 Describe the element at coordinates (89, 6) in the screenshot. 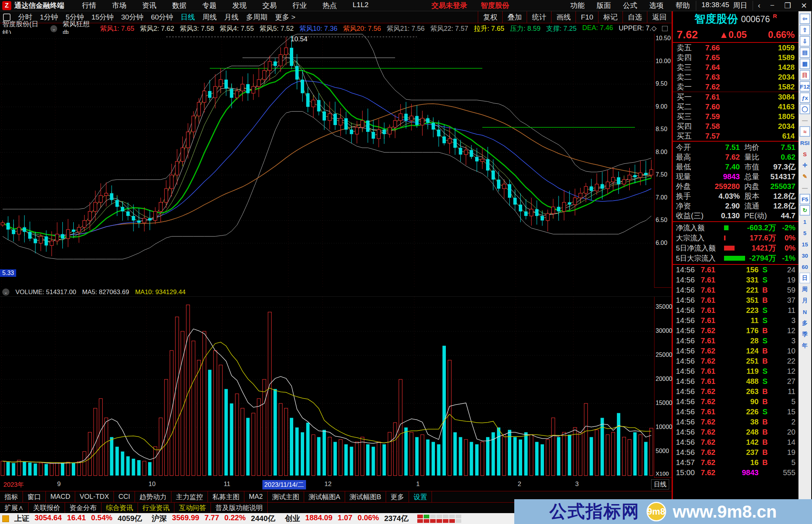

I see `menu-item: 行情` at that location.